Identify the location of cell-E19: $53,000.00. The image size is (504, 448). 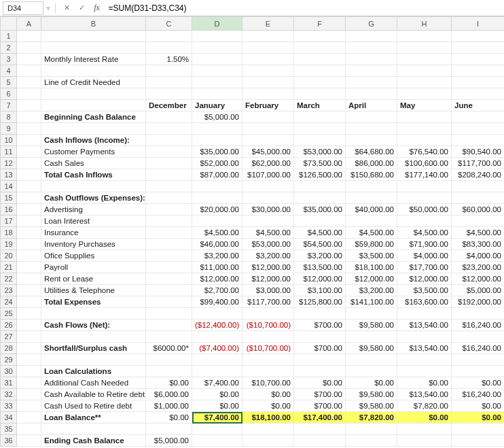
(268, 245).